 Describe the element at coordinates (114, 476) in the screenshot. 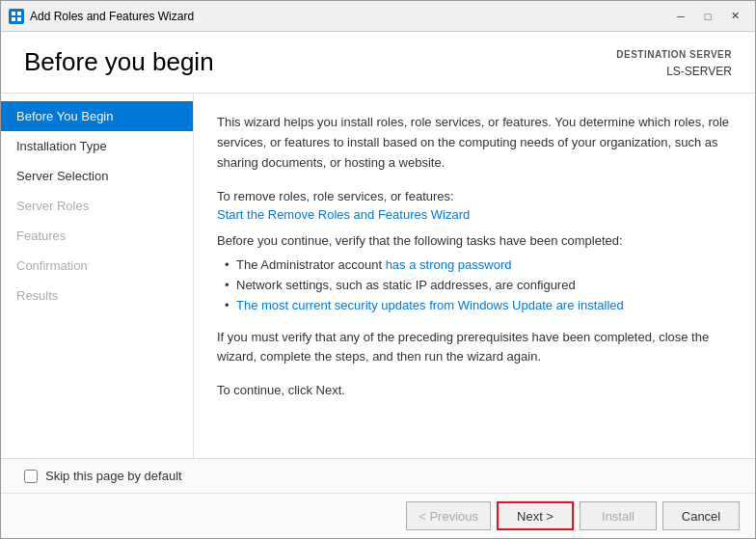

I see `skip-label: Skip this page by default` at that location.